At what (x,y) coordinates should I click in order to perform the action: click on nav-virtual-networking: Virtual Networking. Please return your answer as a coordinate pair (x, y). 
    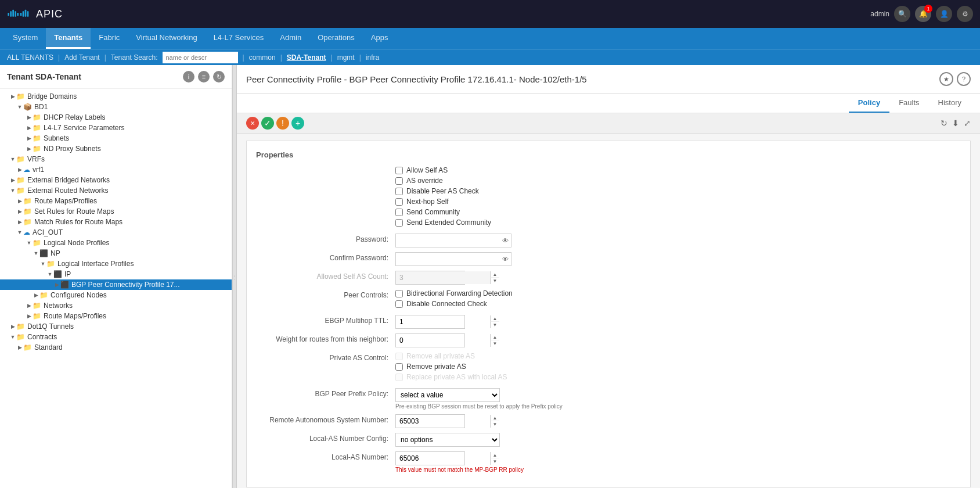
    Looking at the image, I should click on (166, 38).